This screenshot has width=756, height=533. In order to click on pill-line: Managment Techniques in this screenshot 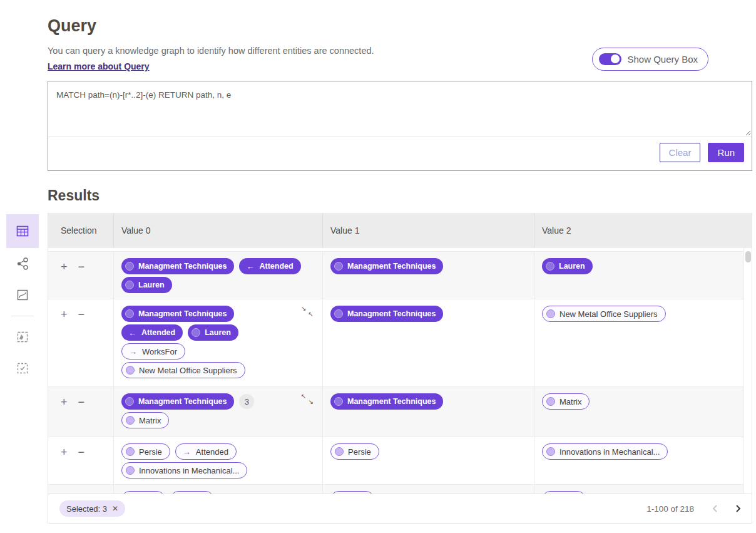, I will do `click(219, 314)`.